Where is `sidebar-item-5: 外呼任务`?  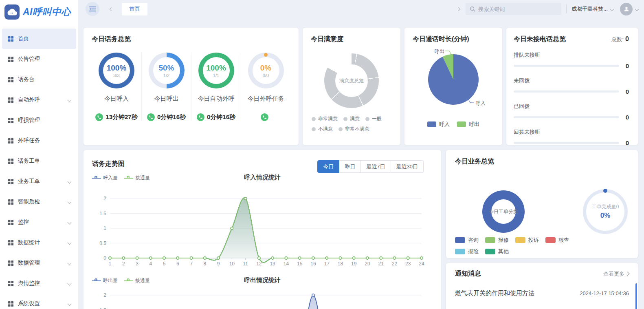 sidebar-item-5: 外呼任务 is located at coordinates (39, 141).